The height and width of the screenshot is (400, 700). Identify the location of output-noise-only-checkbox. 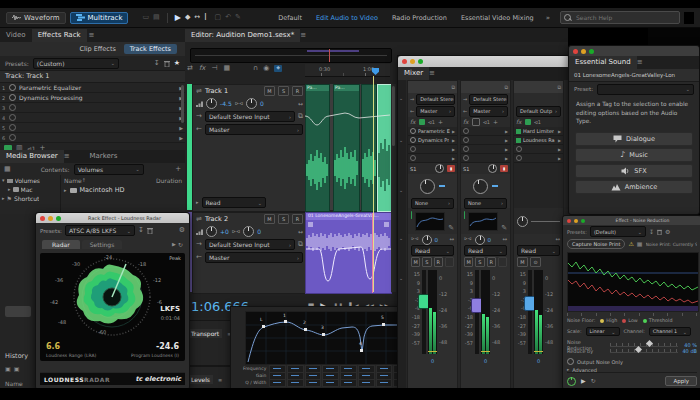
(570, 362).